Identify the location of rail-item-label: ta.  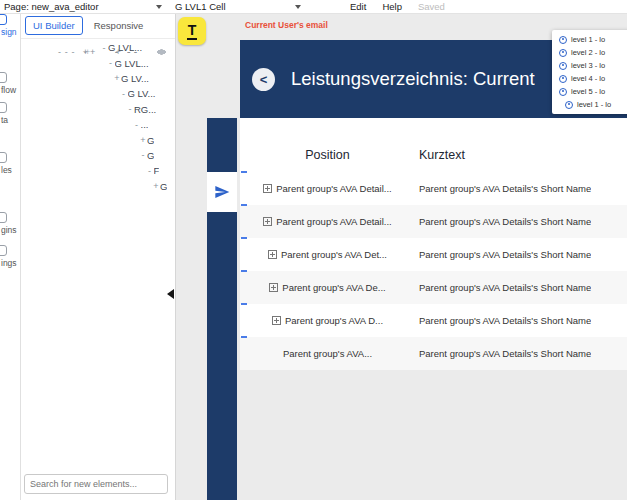
(4, 120).